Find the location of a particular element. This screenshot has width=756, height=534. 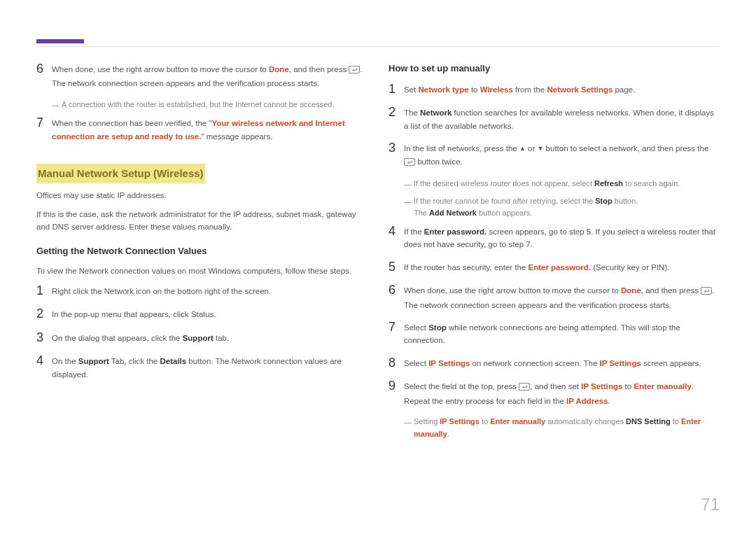

right-step-7: 7 Select Stop while network connections … is located at coordinates (554, 333).